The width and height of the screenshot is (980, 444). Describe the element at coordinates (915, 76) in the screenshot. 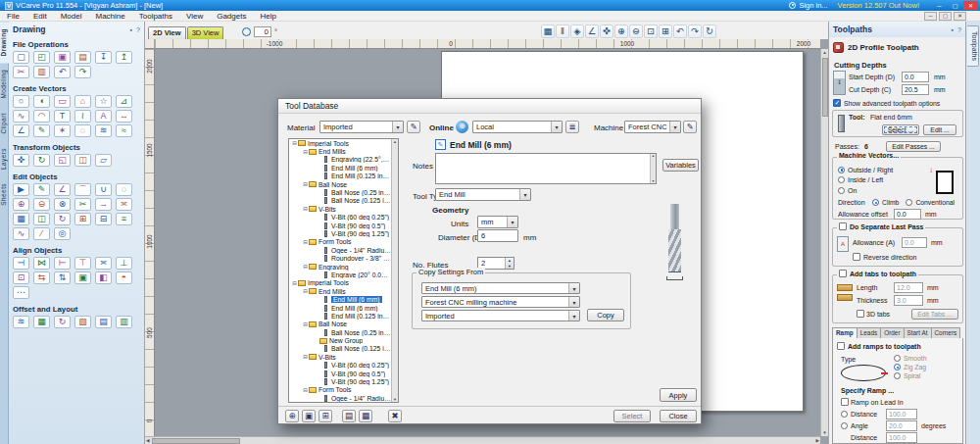

I see `start-depth-input: 0.0` at that location.